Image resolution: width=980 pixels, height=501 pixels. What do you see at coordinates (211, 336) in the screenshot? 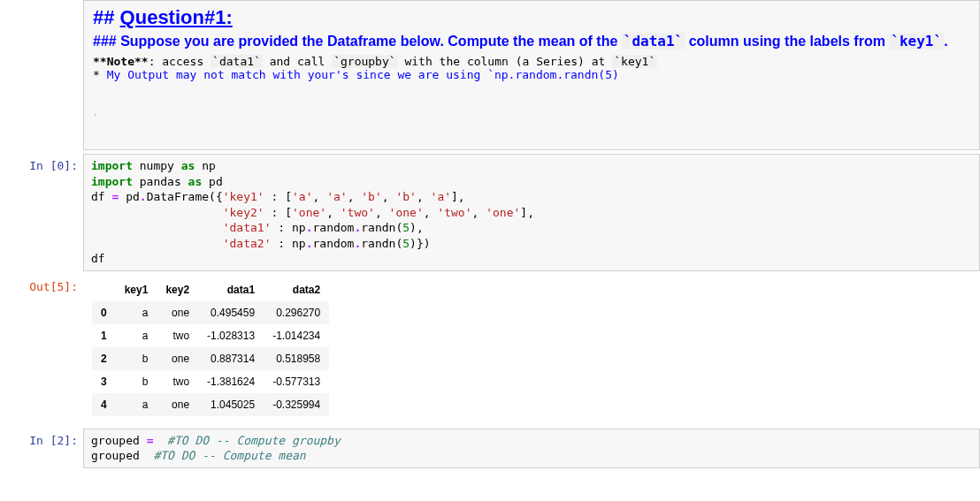
I see `table-row: 1atwo-1.028313-1.014234` at bounding box center [211, 336].